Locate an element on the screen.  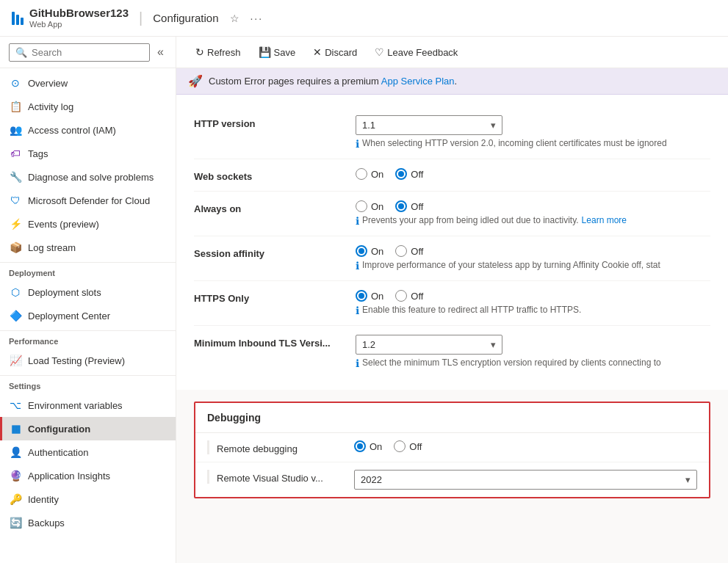
deployment-center-icon: 🔷 is located at coordinates (15, 316).